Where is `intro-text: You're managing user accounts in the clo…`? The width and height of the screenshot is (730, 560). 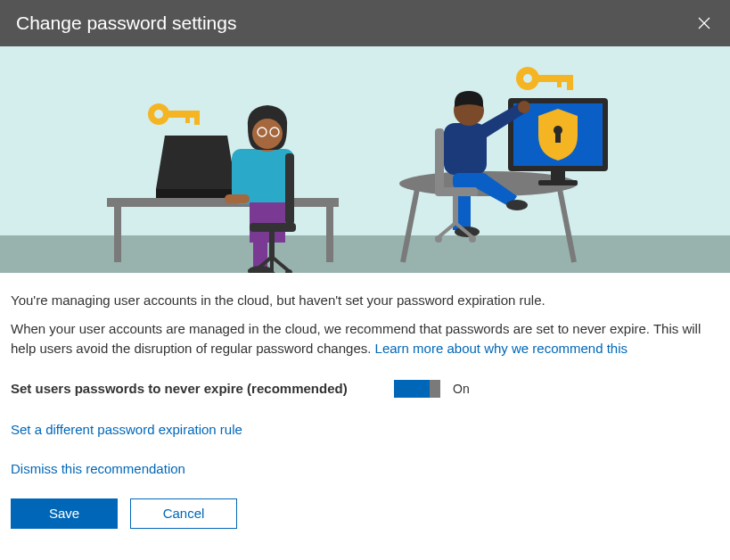
intro-text: You're managing user accounts in the clo… is located at coordinates (365, 301).